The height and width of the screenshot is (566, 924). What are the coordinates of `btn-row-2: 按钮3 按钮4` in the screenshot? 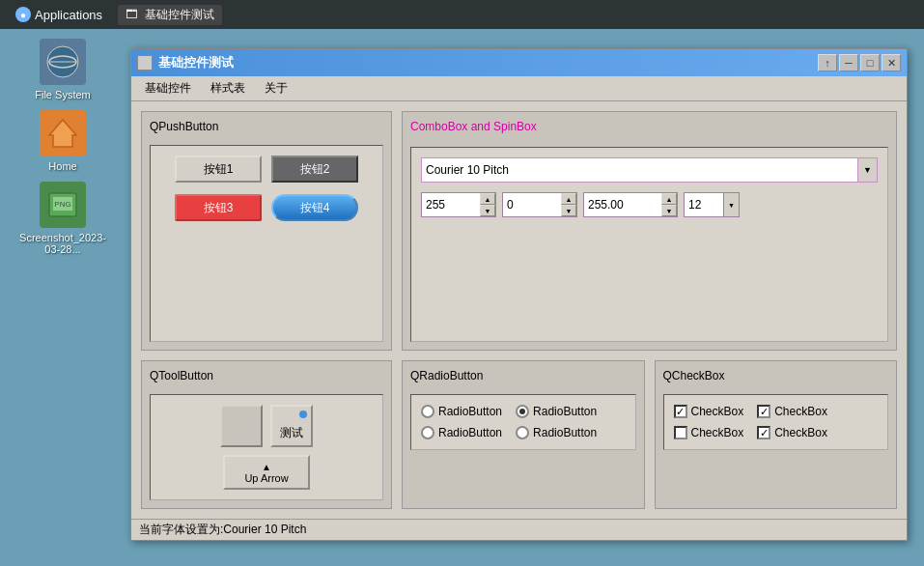 It's located at (266, 208).